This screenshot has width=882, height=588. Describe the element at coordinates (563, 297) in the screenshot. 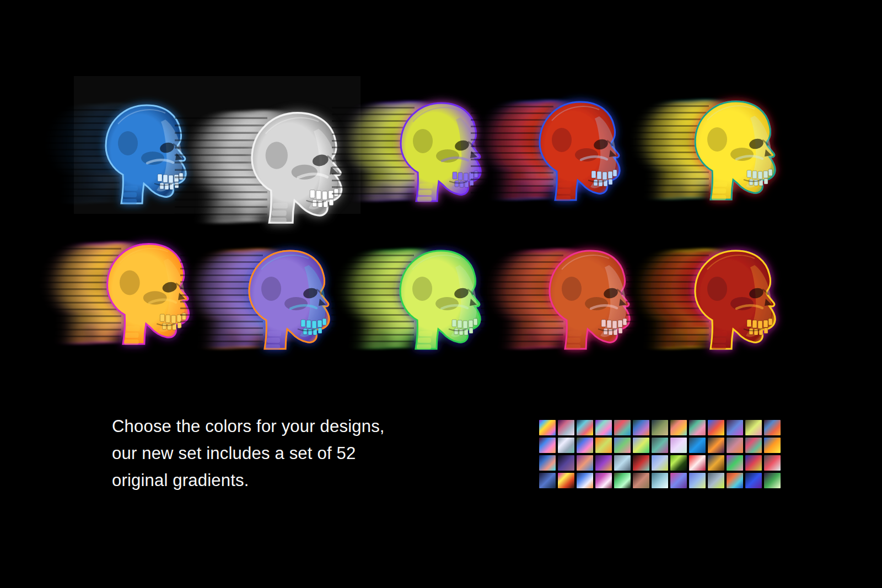

I see `skull-xray-pink-coral` at that location.